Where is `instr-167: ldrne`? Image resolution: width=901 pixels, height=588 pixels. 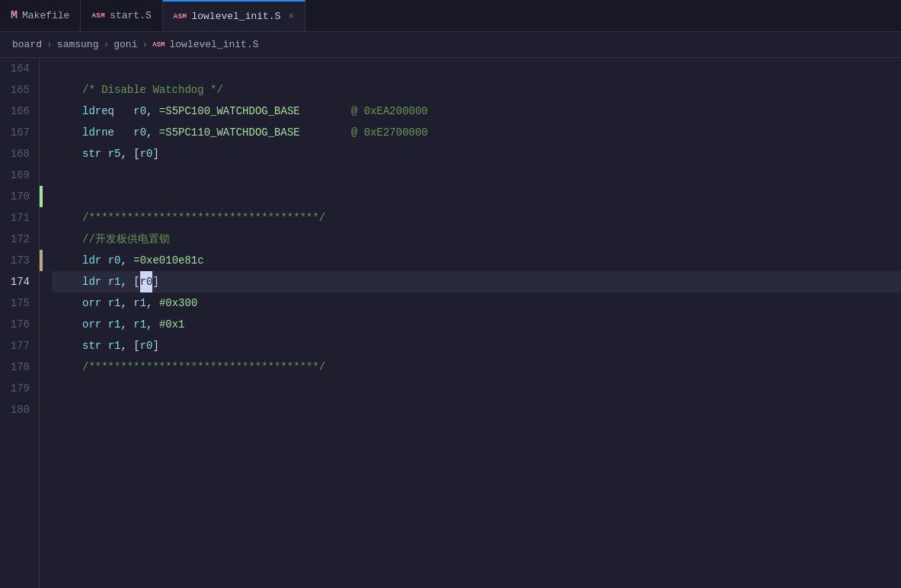
instr-167: ldrne is located at coordinates (98, 133).